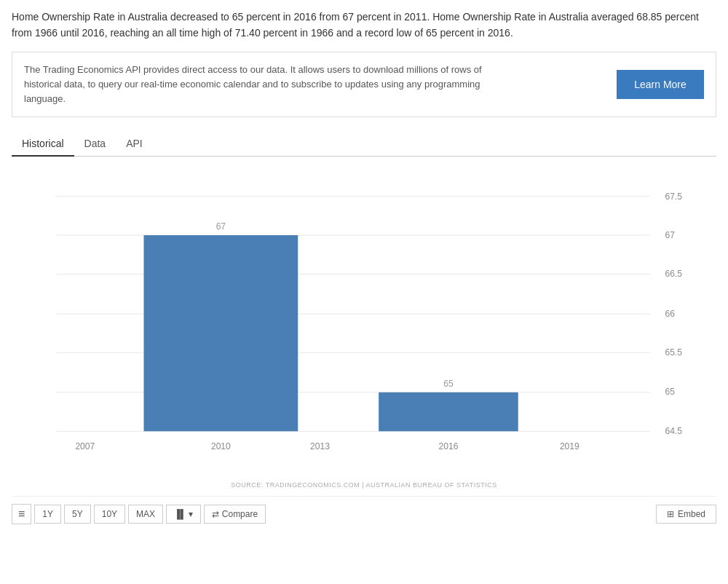 The height and width of the screenshot is (584, 728). Describe the element at coordinates (234, 514) in the screenshot. I see `compare-button: ⇄ Compare` at that location.